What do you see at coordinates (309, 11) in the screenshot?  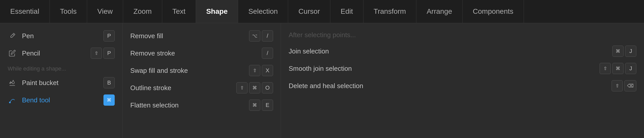 I see `nav-cursor: Cursor` at bounding box center [309, 11].